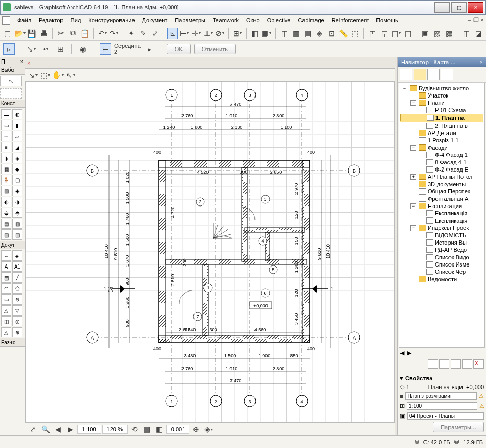  I want to click on door-tool: ◐, so click(17, 114).